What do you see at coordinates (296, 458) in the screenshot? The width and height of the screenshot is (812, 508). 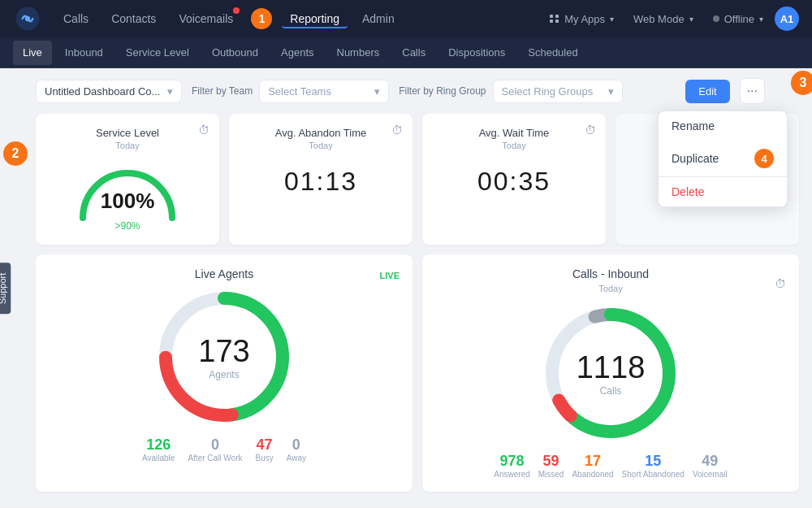 I see `away-label: Away` at bounding box center [296, 458].